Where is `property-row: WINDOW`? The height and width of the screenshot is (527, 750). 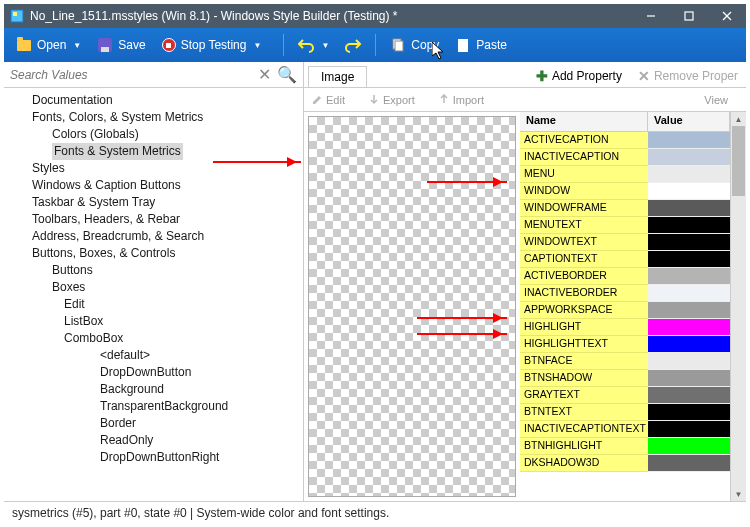
property-row: WINDOW is located at coordinates (625, 192).